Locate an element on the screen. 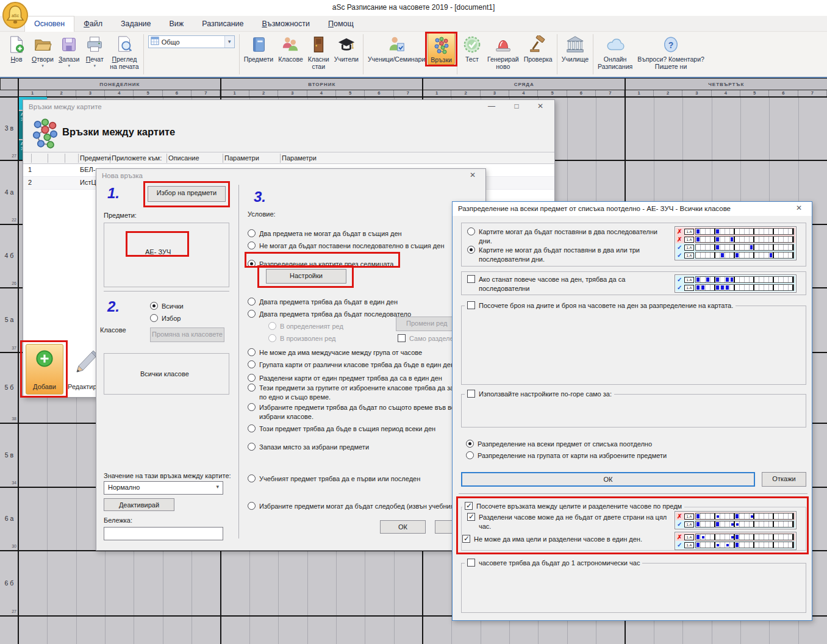  more-consecutive-checkbox: Ако станат повече часове на ден, трябва … is located at coordinates (546, 284).